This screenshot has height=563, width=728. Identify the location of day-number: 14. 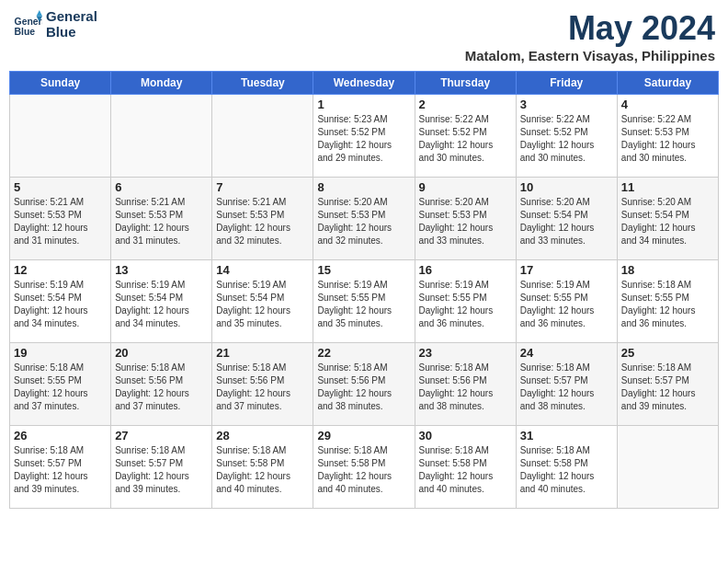
(263, 270).